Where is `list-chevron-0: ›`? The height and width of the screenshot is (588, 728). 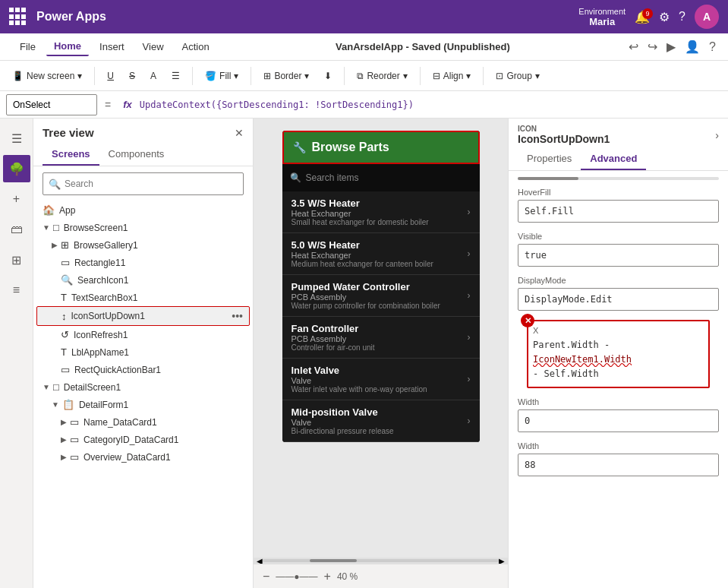
list-chevron-0: › is located at coordinates (469, 212).